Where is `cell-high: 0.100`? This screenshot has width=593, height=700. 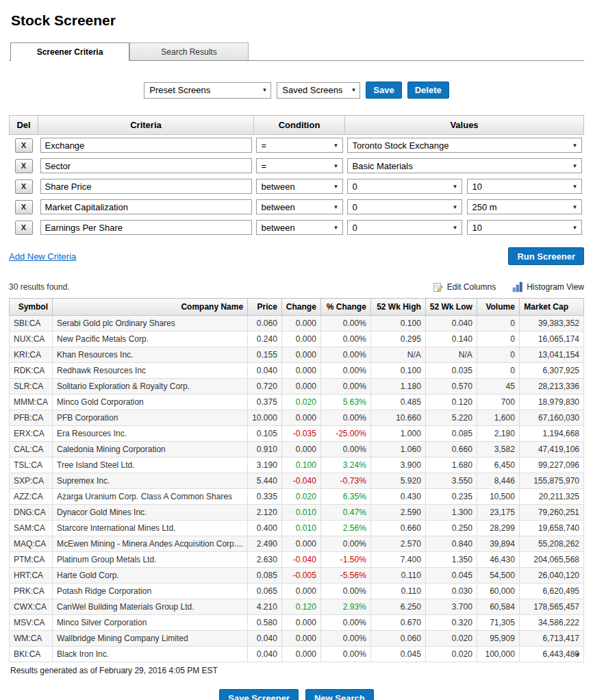 cell-high: 0.100 is located at coordinates (398, 371).